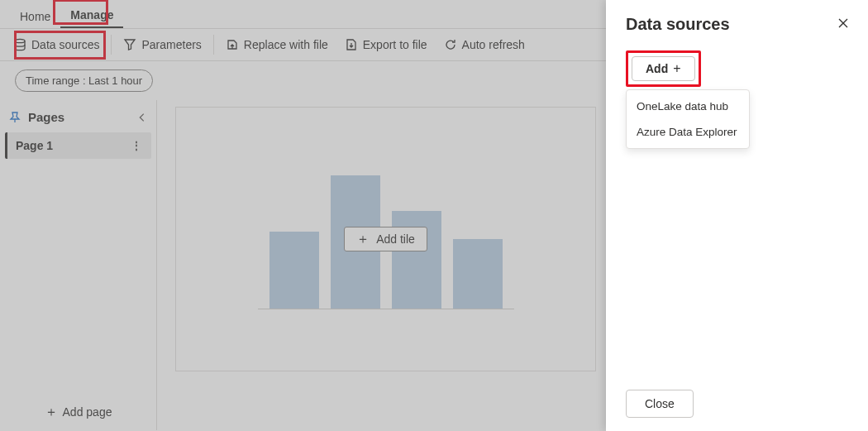  What do you see at coordinates (35, 17) in the screenshot?
I see `tab-home: Home` at bounding box center [35, 17].